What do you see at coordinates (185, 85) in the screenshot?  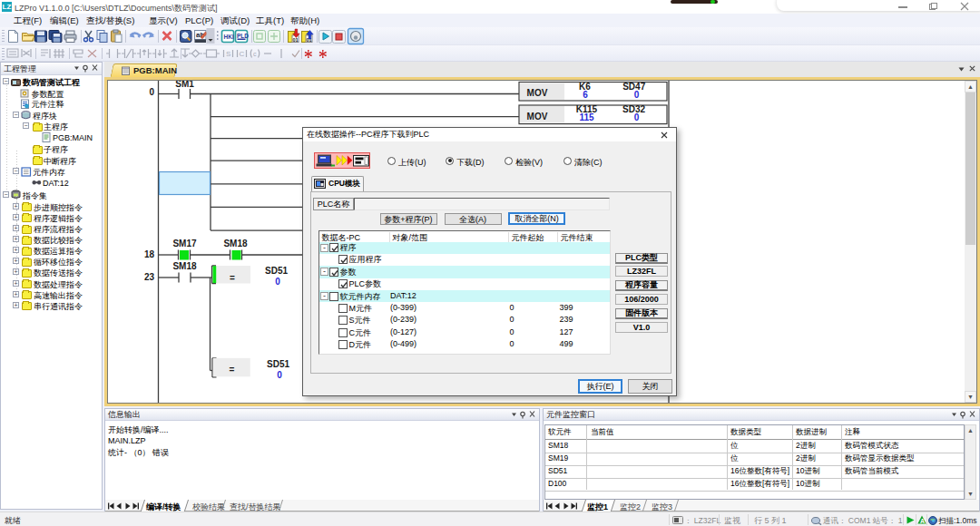 I see `svg-text: SM1` at bounding box center [185, 85].